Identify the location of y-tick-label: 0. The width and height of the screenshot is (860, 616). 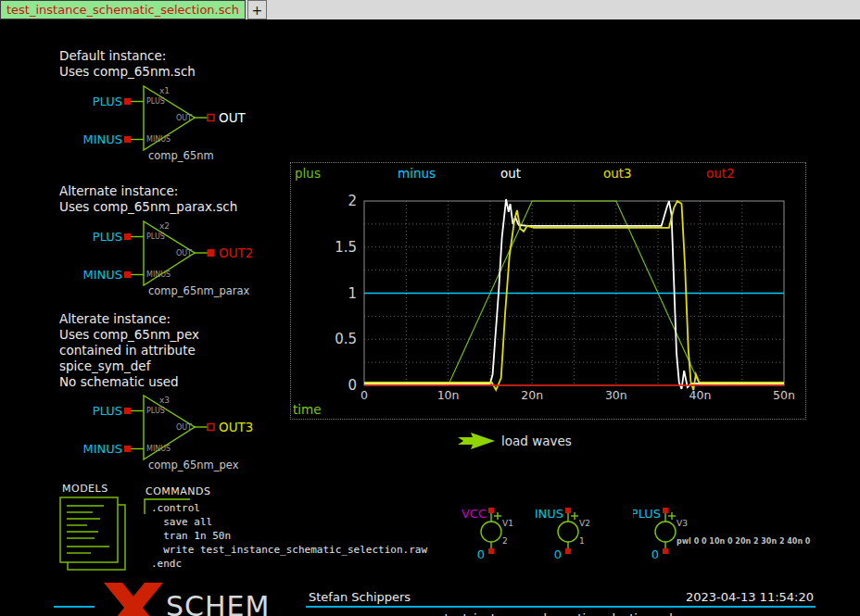
(352, 385).